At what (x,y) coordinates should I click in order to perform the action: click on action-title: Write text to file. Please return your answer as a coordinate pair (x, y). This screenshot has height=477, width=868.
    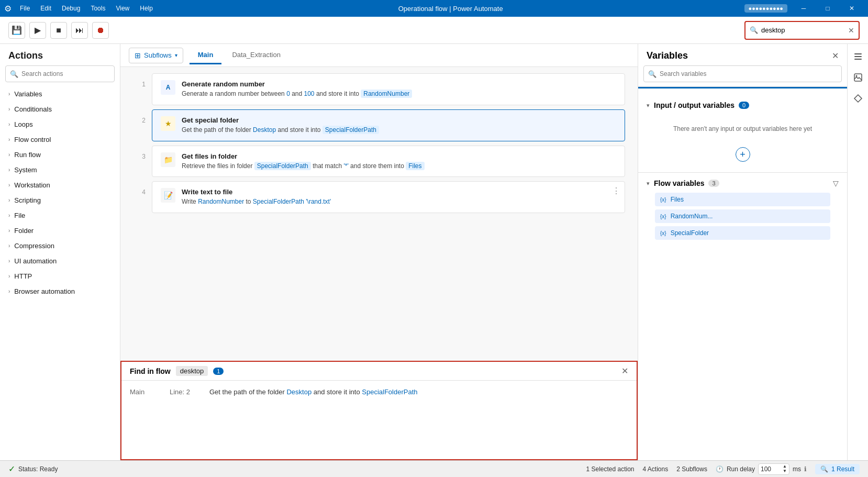
    Looking at the image, I should click on (399, 192).